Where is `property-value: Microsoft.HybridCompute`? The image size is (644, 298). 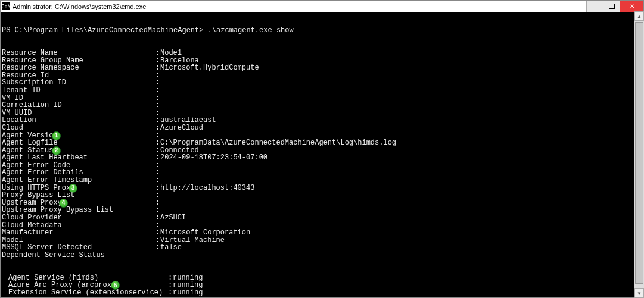
property-value: Microsoft.HybridCompute is located at coordinates (210, 68).